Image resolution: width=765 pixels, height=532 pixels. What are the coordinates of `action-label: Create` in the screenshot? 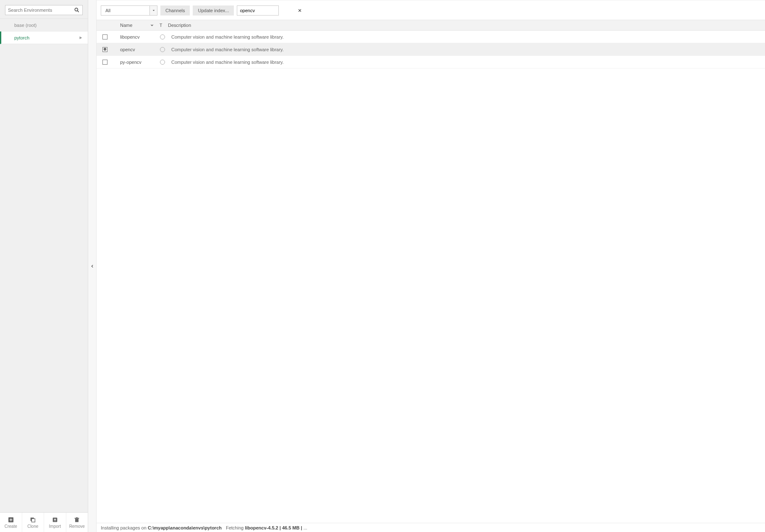 It's located at (11, 527).